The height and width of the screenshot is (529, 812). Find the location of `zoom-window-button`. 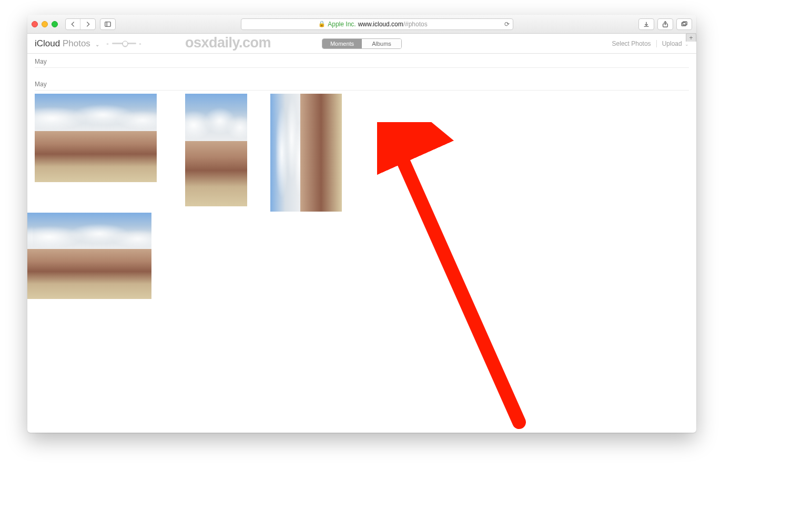

zoom-window-button is located at coordinates (55, 24).